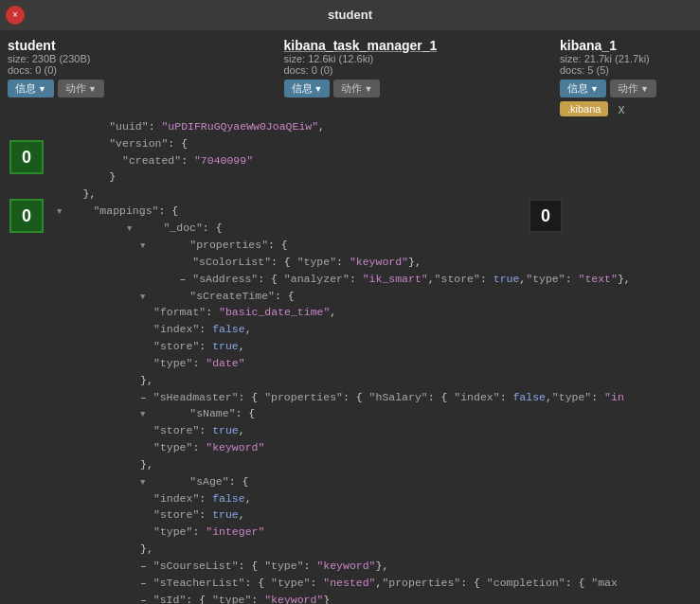  Describe the element at coordinates (350, 15) in the screenshot. I see `window-title: student` at that location.